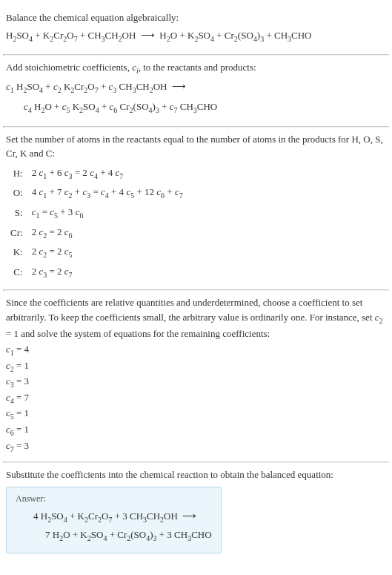 Image resolution: width=392 pixels, height=575 pixels. What do you see at coordinates (107, 174) in the screenshot?
I see `element-equation: 2 c1 + 6 c3 = 2 c4 + 4 c7` at bounding box center [107, 174].